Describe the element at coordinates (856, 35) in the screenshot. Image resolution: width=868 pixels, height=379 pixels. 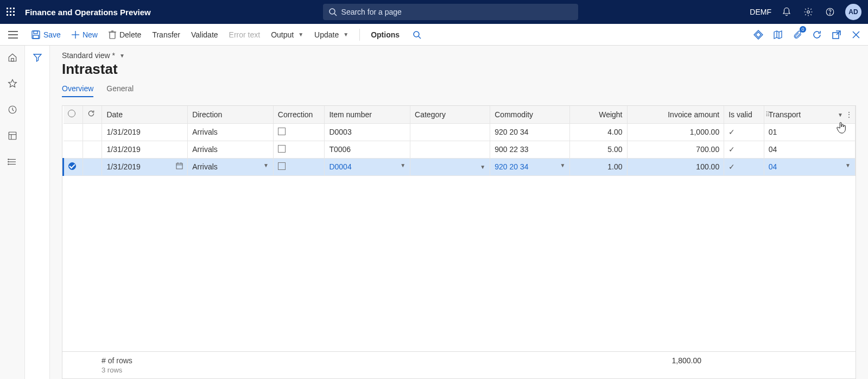
I see `close-icon` at that location.